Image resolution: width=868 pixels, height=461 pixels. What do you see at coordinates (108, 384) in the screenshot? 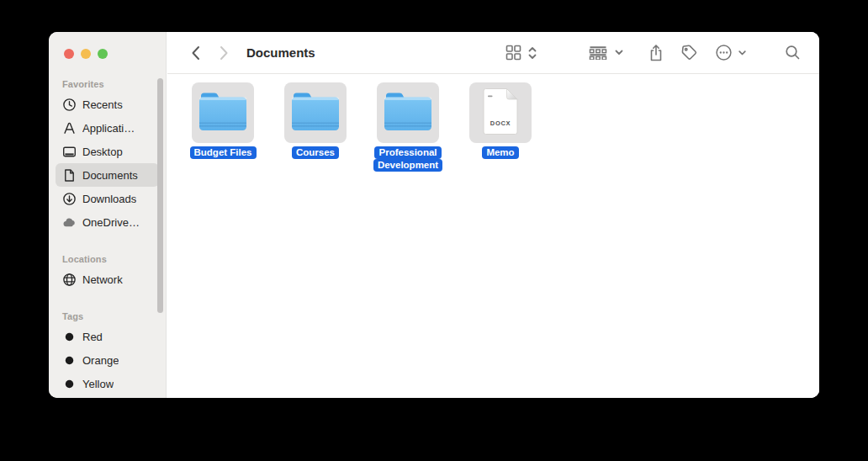
I see `sidebar-item-yellow: Yellow` at bounding box center [108, 384].